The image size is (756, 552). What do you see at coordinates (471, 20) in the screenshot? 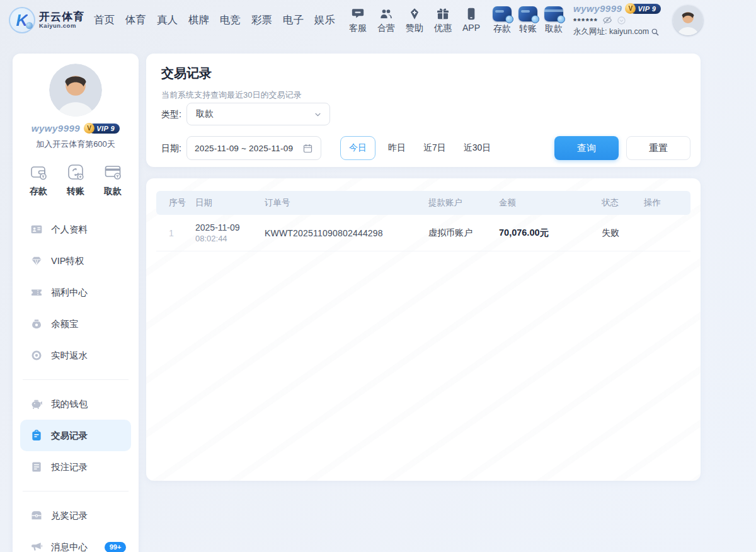
I see `app-download-button: APP` at bounding box center [471, 20].